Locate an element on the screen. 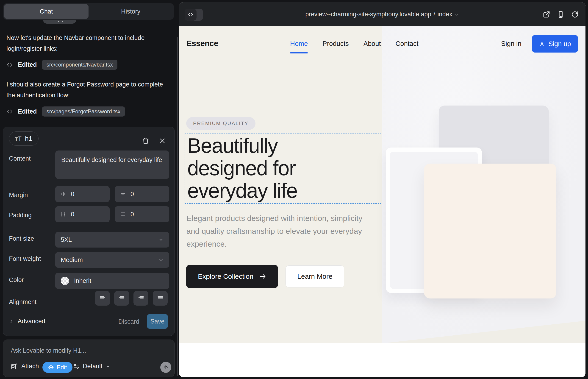  align-center-icon is located at coordinates (122, 298).